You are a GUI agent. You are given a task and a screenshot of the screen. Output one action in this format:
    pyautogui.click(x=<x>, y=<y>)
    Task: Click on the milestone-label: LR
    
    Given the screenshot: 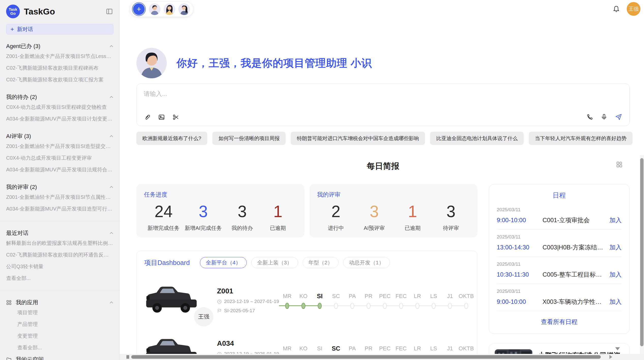 What is the action you would take?
    pyautogui.click(x=417, y=349)
    